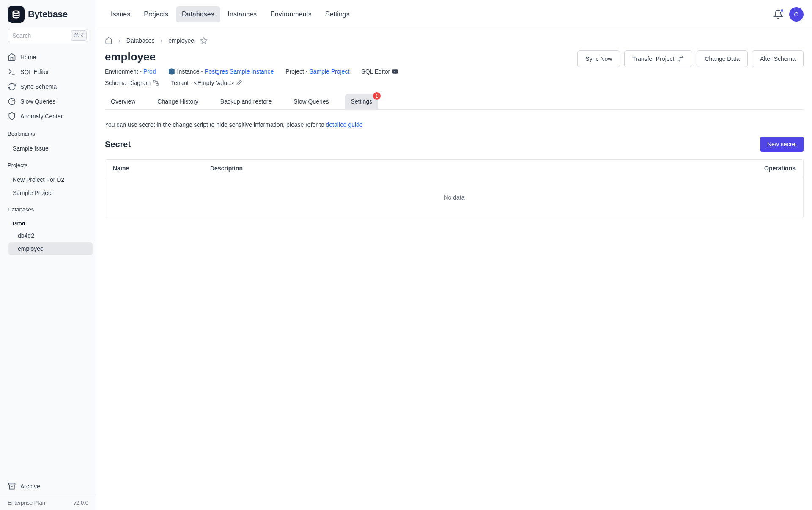 Image resolution: width=812 pixels, height=510 pixels. I want to click on projects-head: Projects, so click(48, 164).